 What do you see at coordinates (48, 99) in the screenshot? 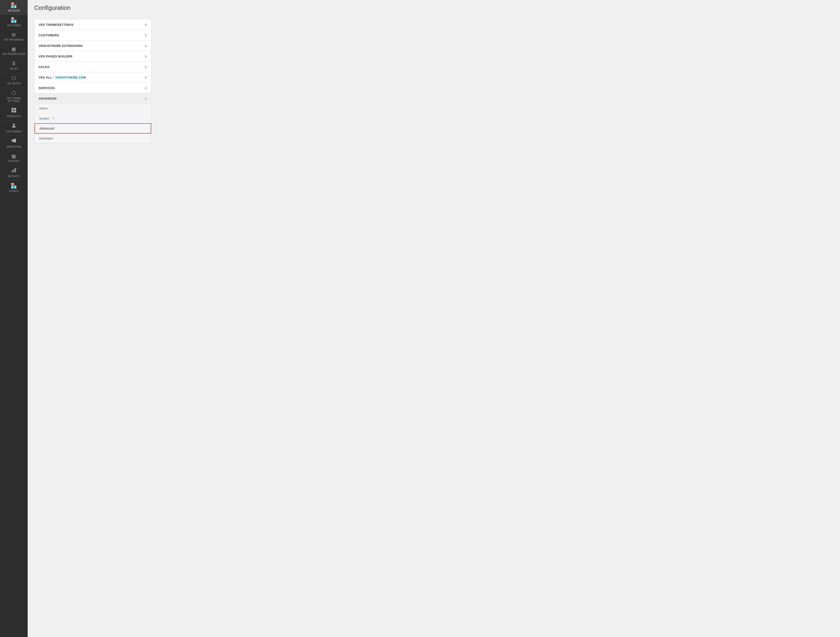
I see `section-title: ADVANCED` at bounding box center [48, 99].